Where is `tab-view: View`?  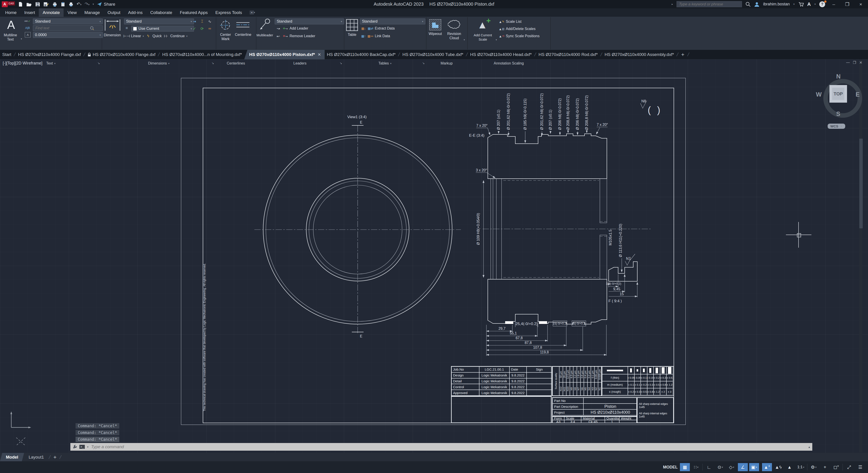
tab-view: View is located at coordinates (72, 13).